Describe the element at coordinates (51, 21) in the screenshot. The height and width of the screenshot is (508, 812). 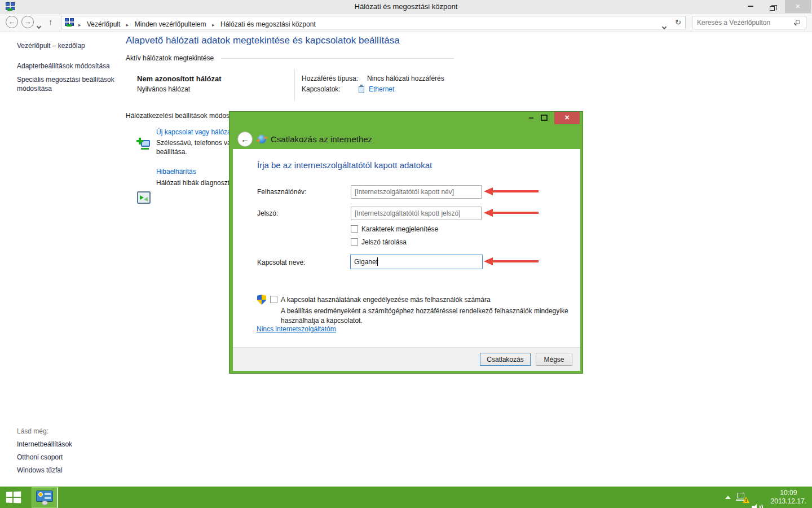
I see `up-icon: ↑` at that location.